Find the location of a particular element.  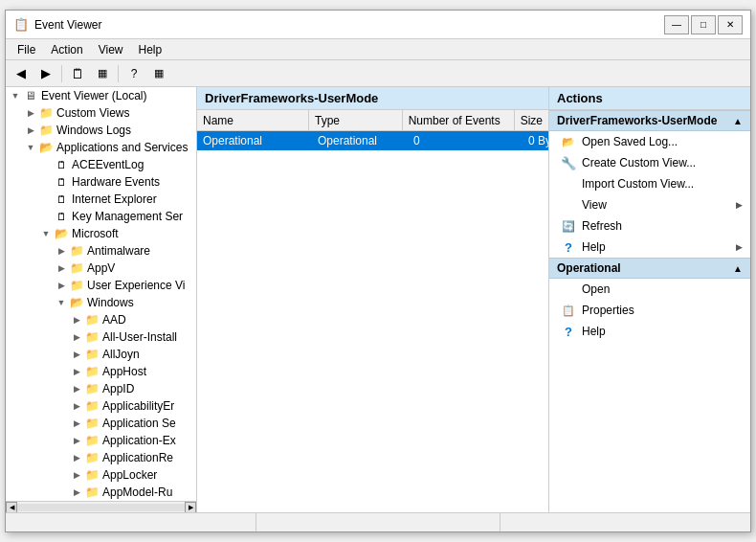

col-size: Size is located at coordinates (532, 121).